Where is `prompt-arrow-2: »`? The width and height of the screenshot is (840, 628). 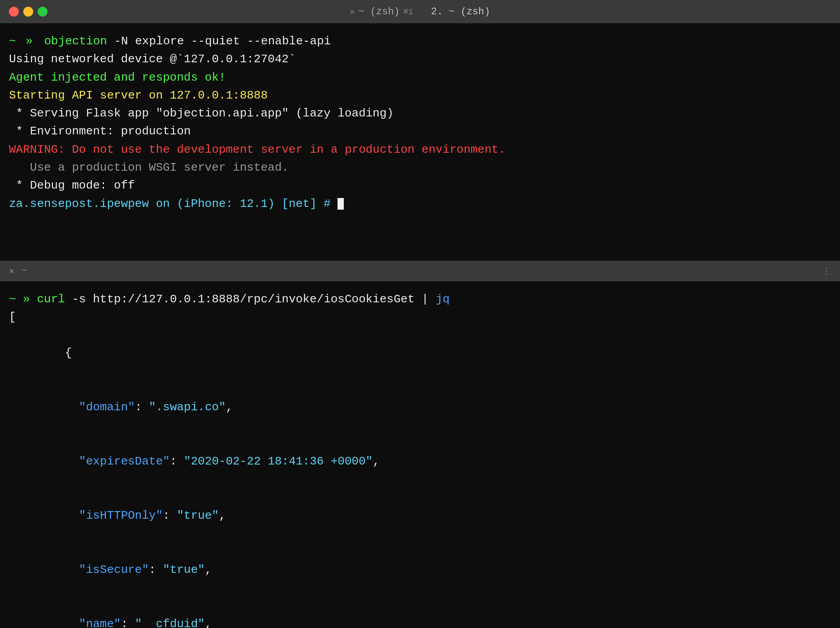 prompt-arrow-2: » is located at coordinates (27, 299).